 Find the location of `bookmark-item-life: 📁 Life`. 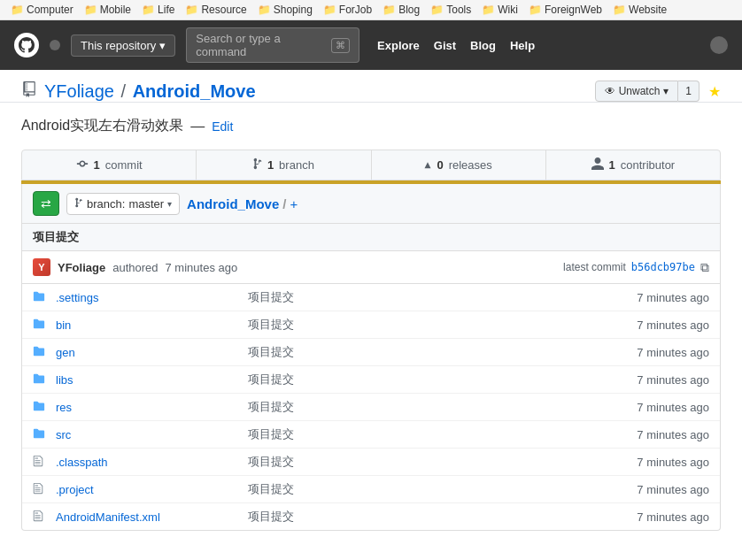

bookmark-item-life: 📁 Life is located at coordinates (158, 10).